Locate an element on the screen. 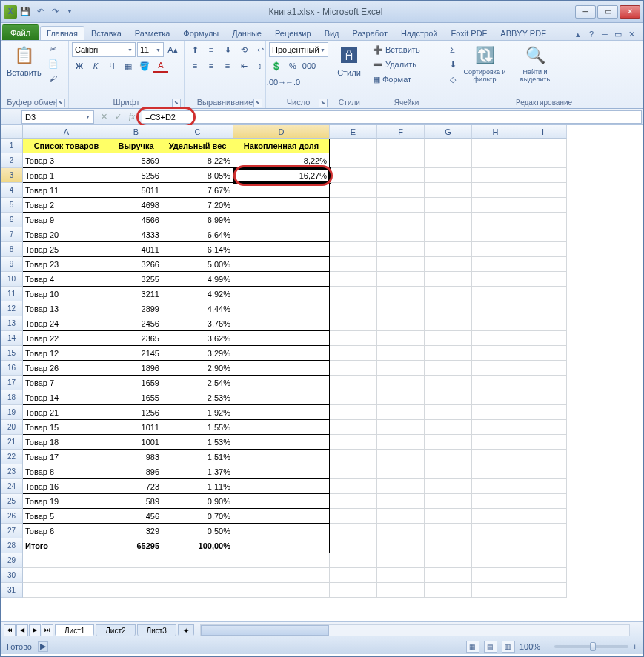 Image resolution: width=644 pixels, height=657 pixels. cell: 5256 is located at coordinates (136, 176).